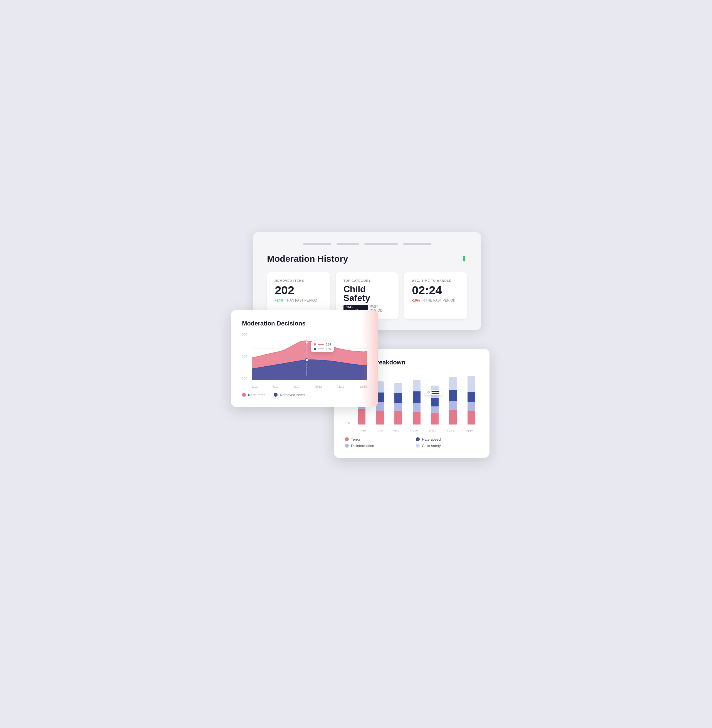 The height and width of the screenshot is (728, 712). What do you see at coordinates (347, 423) in the screenshot?
I see `v-y-100: 100` at bounding box center [347, 423].